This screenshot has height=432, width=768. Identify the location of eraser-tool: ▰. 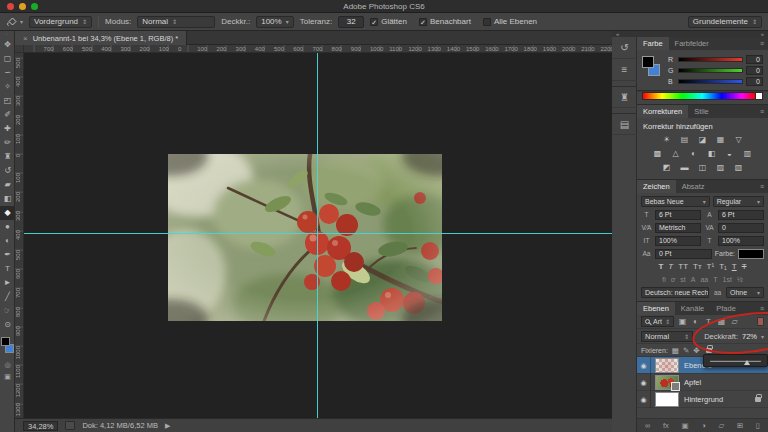
(8, 185).